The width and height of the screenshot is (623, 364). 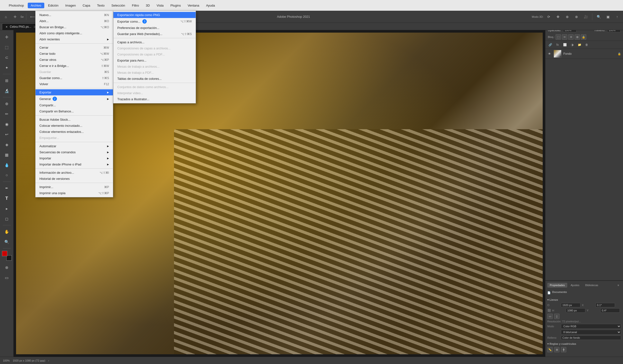 I want to click on sub-guardar-web: Guardar para Web (heredado)... ⌥⇧⌘S, so click(x=155, y=34).